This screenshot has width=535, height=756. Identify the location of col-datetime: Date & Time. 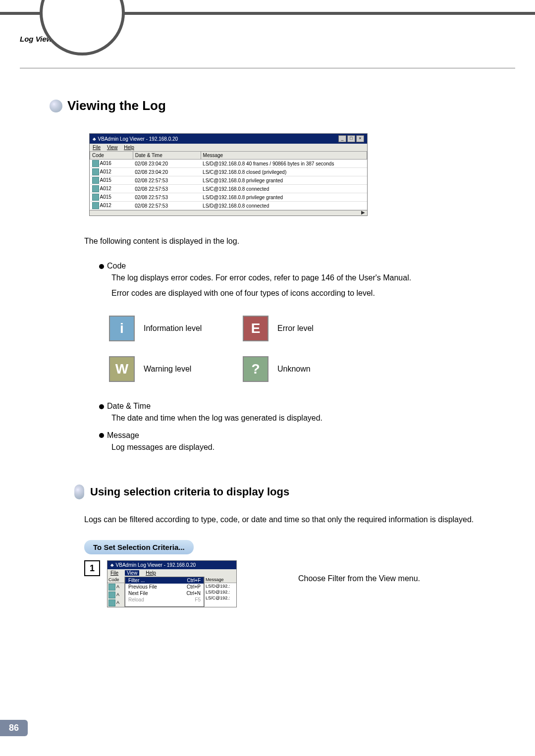
(166, 156).